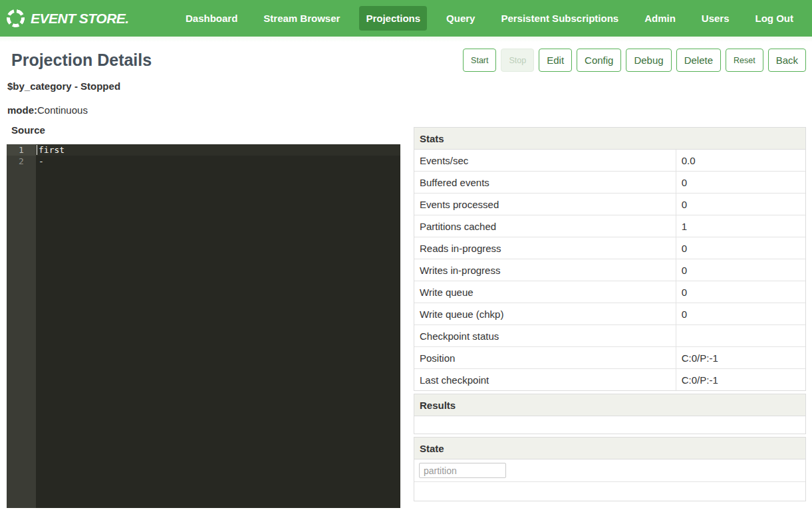 This screenshot has width=812, height=512. What do you see at coordinates (406, 84) in the screenshot?
I see `projection-name-status: $by_category - Stopped` at bounding box center [406, 84].